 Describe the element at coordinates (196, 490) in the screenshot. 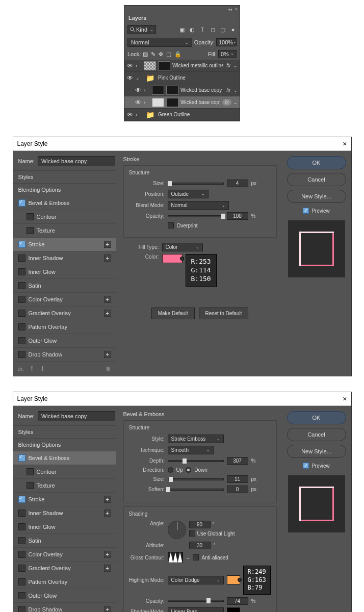

I see `soften-slider` at that location.